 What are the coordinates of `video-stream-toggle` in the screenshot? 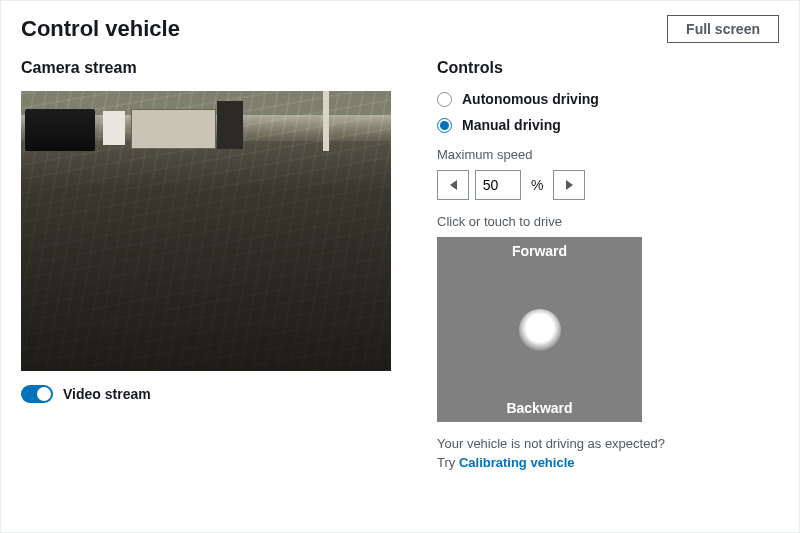 It's located at (37, 394).